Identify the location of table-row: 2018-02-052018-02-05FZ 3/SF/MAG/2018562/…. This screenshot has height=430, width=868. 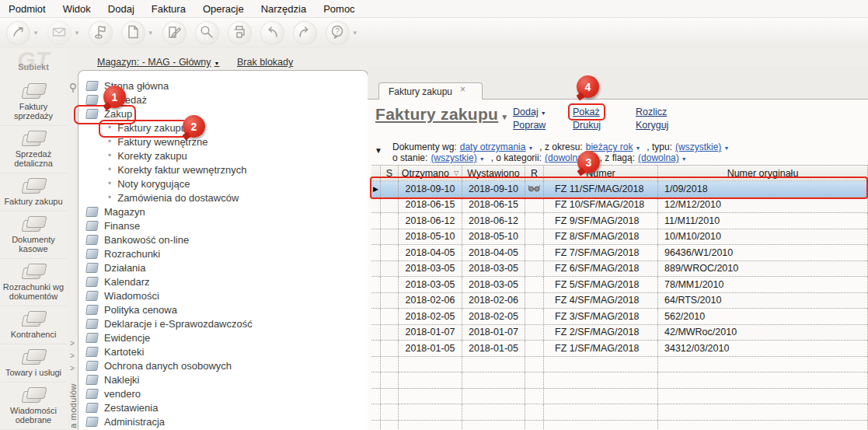
(620, 317).